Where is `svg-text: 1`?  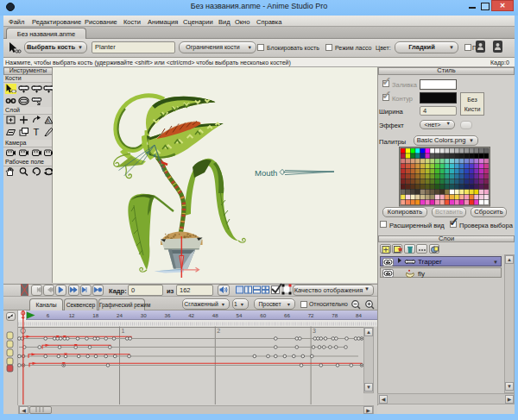
svg-text: 1 is located at coordinates (123, 331).